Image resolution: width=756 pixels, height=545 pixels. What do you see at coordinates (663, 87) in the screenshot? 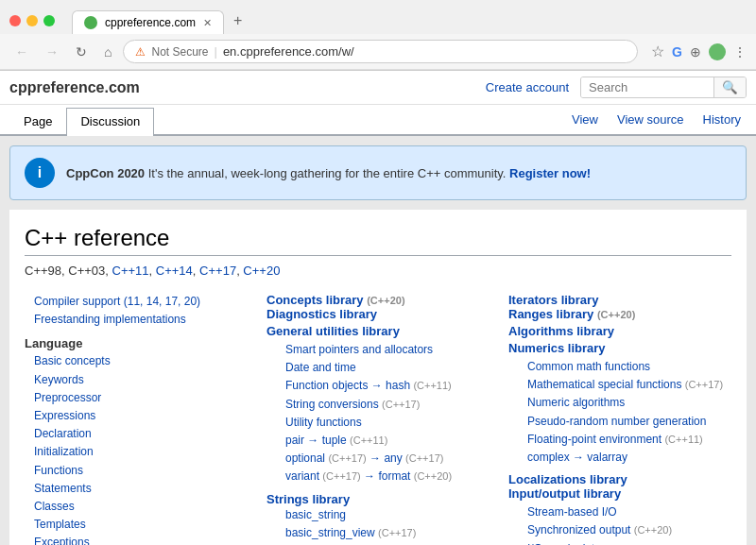
I see `search-box: 🔍` at bounding box center [663, 87].